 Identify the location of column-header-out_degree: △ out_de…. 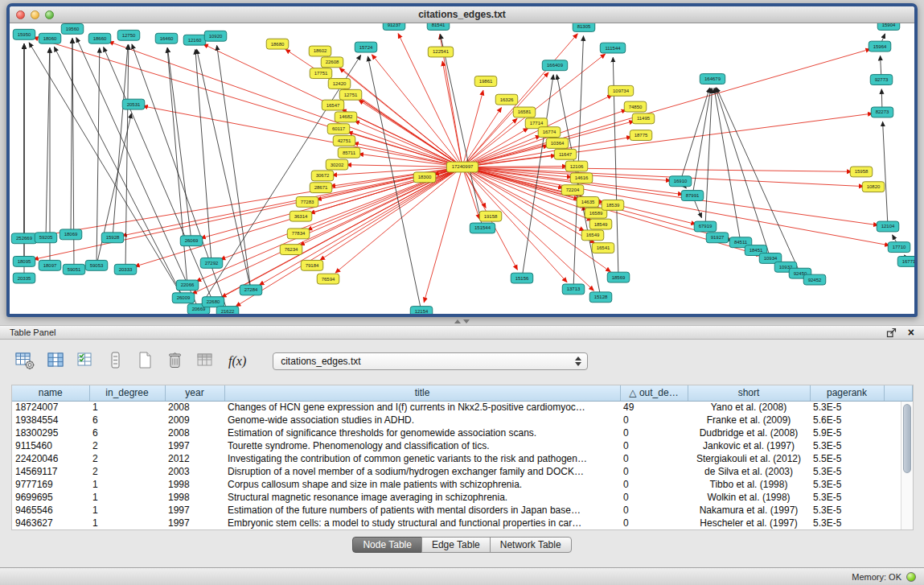
(654, 393).